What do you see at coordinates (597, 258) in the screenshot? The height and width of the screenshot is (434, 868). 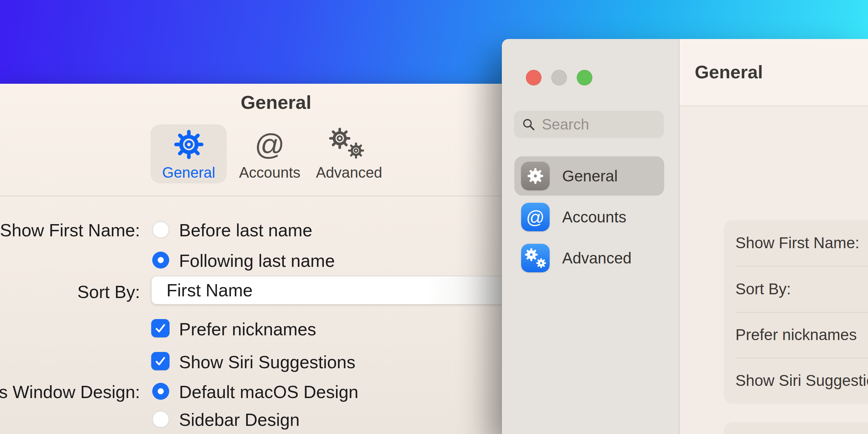 I see `sidebar-item-advanced-label: Advanced` at bounding box center [597, 258].